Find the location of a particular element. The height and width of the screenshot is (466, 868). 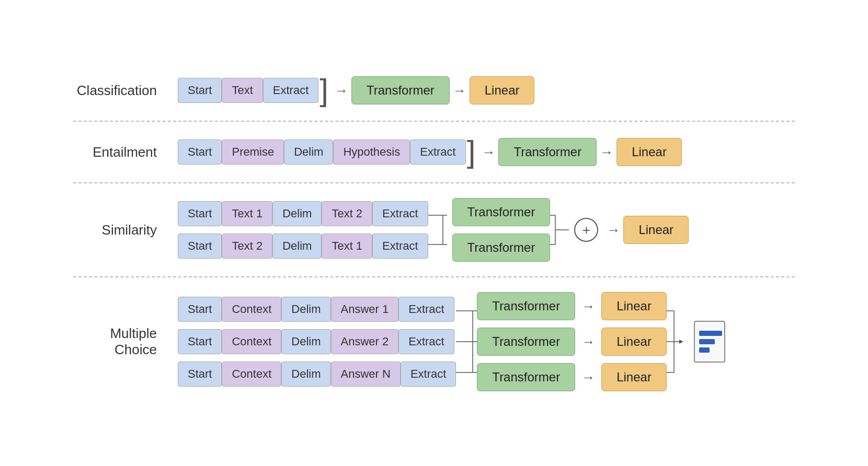

mc-stack: Start Context Delim Answer 1 Extract Sta… is located at coordinates (317, 342).